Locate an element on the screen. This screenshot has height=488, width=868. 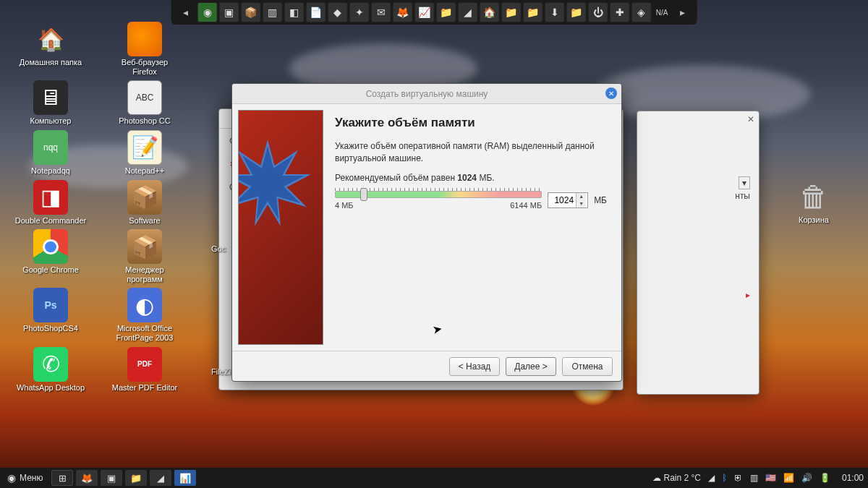
clock: 01:00 is located at coordinates (853, 478).